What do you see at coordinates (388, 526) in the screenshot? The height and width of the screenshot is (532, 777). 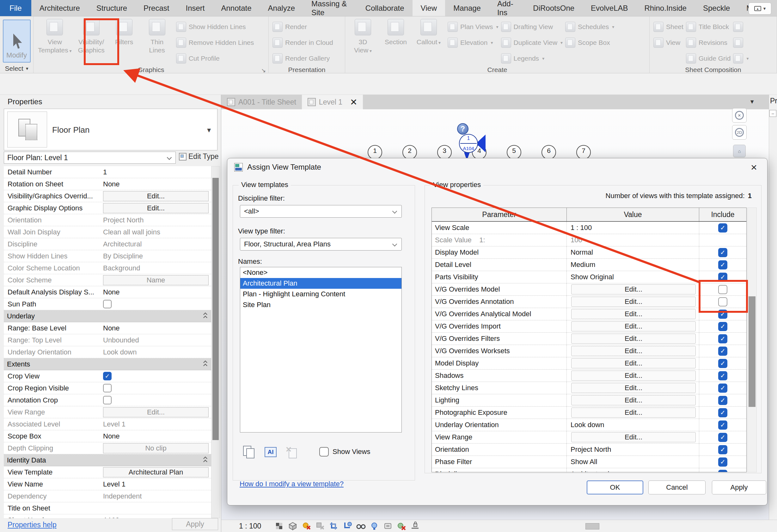 I see `temporary-view-properties-icon` at bounding box center [388, 526].